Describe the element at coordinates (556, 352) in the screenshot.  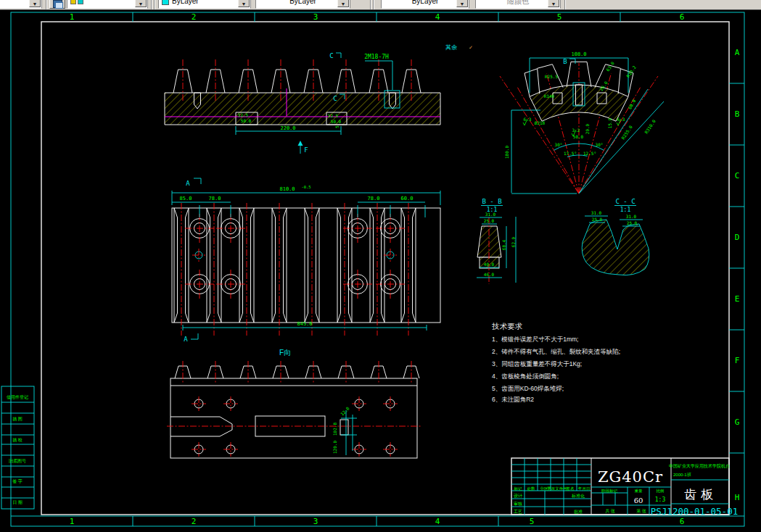
I see `tech-req-item: 2、铸件不得有气孔、缩孔、裂纹和夹渣等缺陷;` at that location.